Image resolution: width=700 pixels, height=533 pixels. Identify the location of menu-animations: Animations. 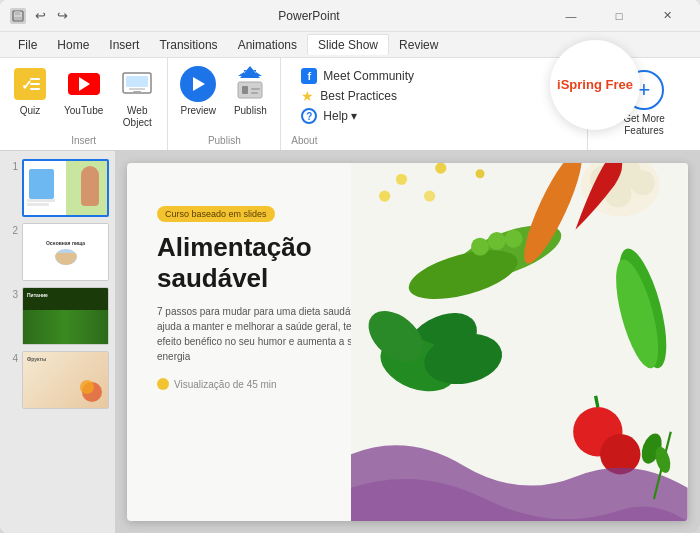
(268, 45).